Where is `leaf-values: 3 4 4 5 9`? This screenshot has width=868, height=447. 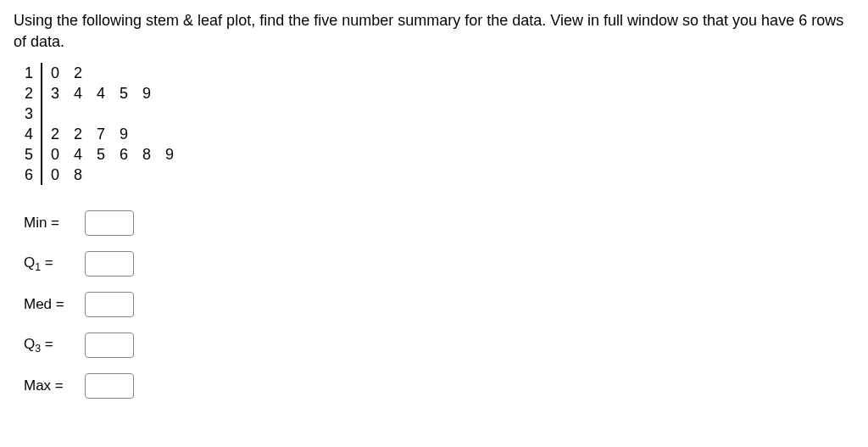
leaf-values: 3 4 4 5 9 is located at coordinates (103, 93).